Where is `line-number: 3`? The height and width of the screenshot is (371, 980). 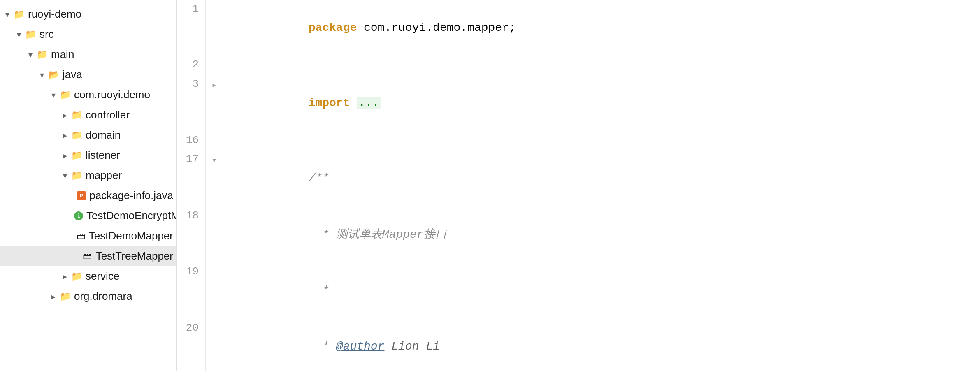
line-number: 3 is located at coordinates (191, 103).